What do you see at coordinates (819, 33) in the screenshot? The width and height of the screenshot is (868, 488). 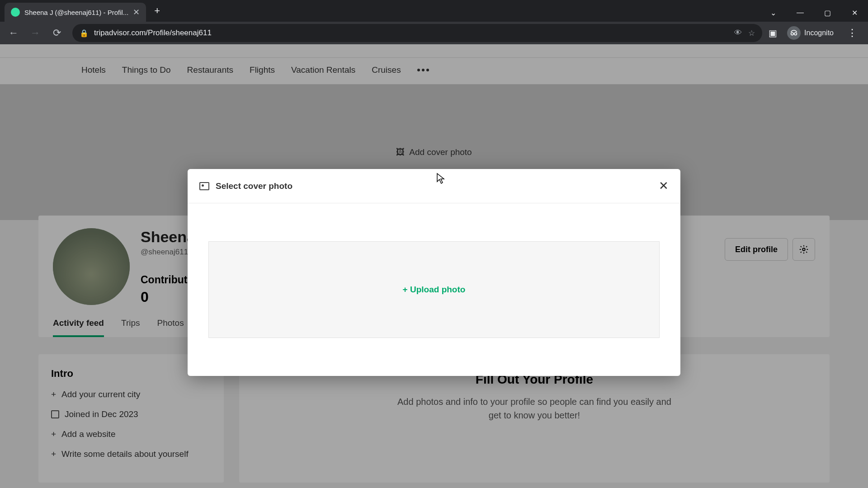 I see `incognito-label: Incognito` at bounding box center [819, 33].